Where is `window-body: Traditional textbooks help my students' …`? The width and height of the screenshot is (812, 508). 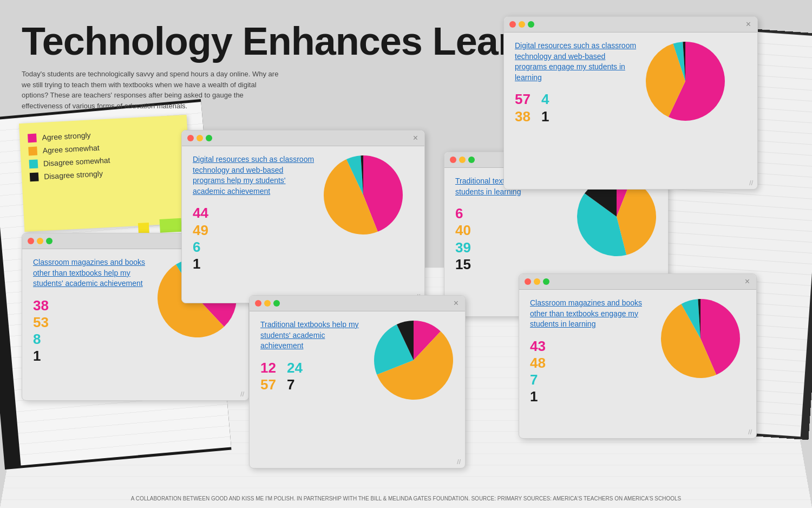
window-body: Traditional textbooks help my students' … is located at coordinates (357, 363).